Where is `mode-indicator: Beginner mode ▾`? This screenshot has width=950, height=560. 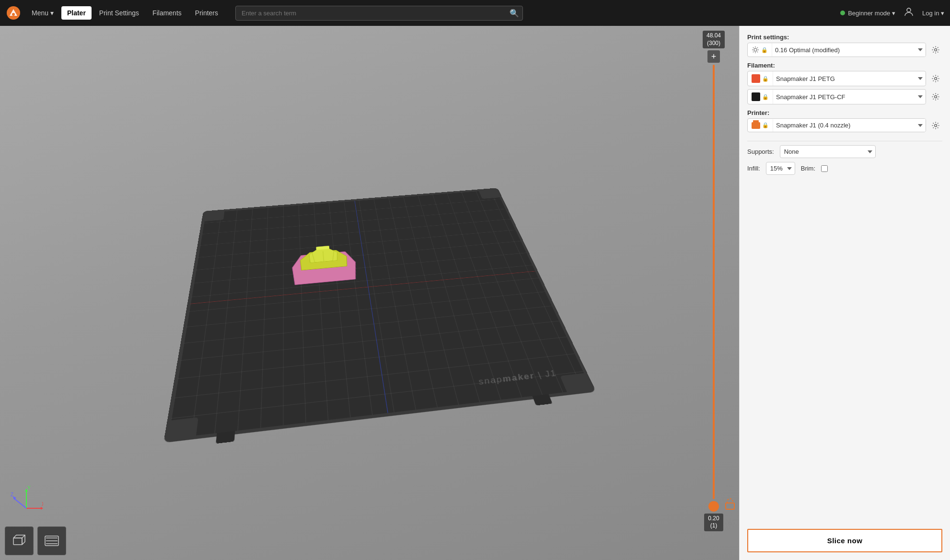
mode-indicator: Beginner mode ▾ is located at coordinates (868, 13).